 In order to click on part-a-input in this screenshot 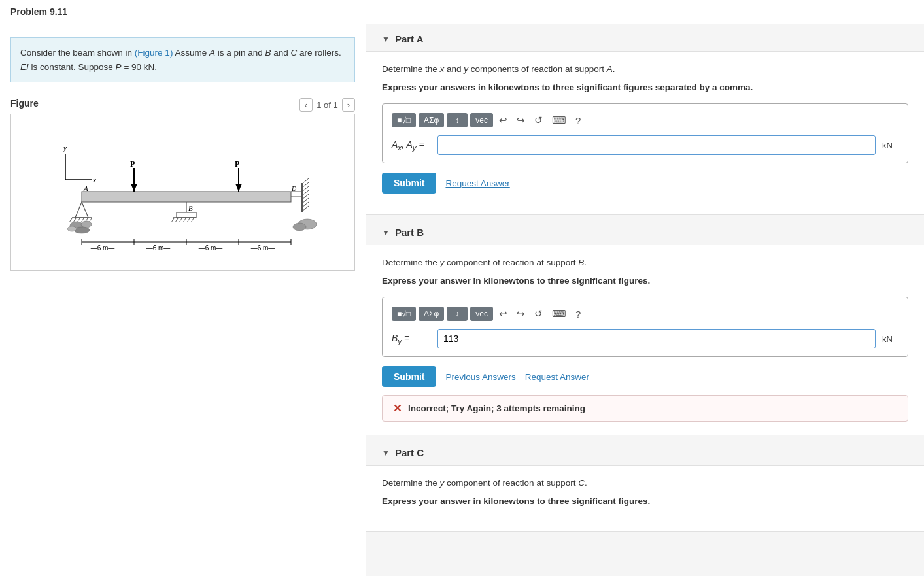, I will do `click(657, 145)`.